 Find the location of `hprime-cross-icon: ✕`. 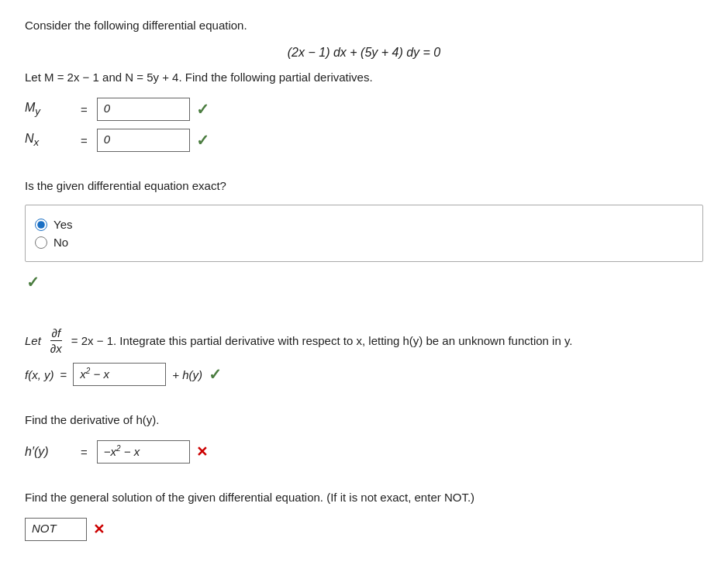

hprime-cross-icon: ✕ is located at coordinates (202, 452).